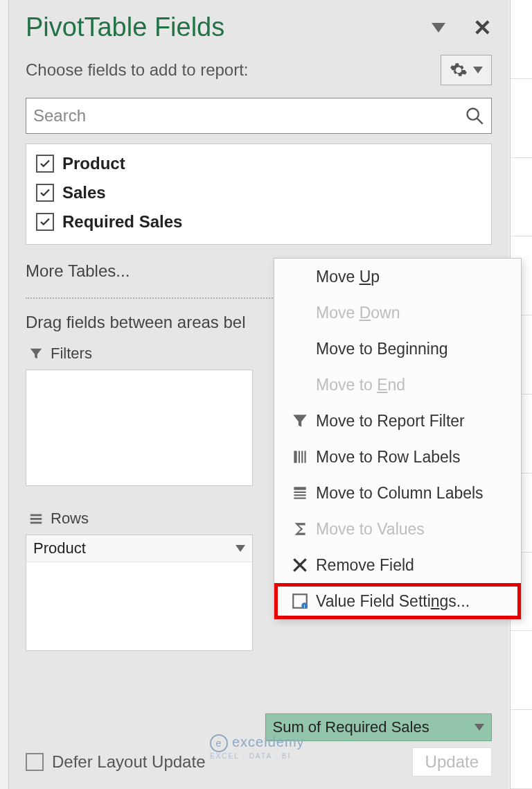 This screenshot has height=789, width=532. What do you see at coordinates (115, 762) in the screenshot?
I see `defer-layout-checkbox: Defer Layout Update` at bounding box center [115, 762].